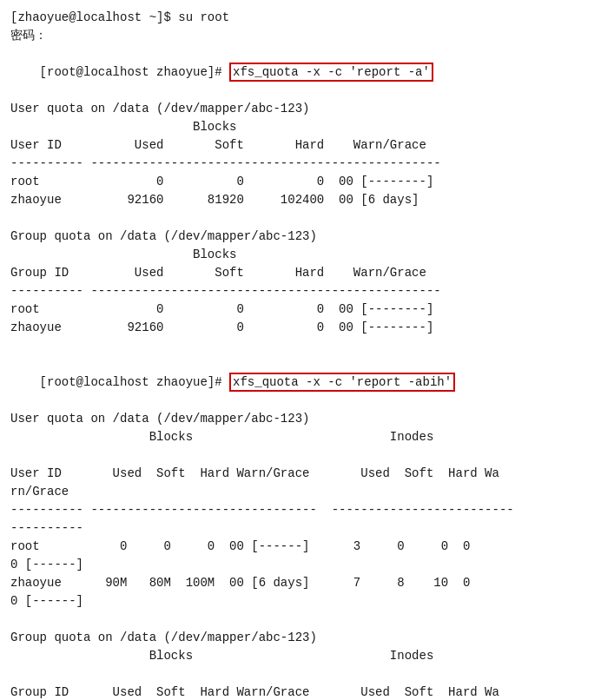 The width and height of the screenshot is (601, 700). What do you see at coordinates (300, 565) in the screenshot?
I see `line-27: 0 [------]` at bounding box center [300, 565].